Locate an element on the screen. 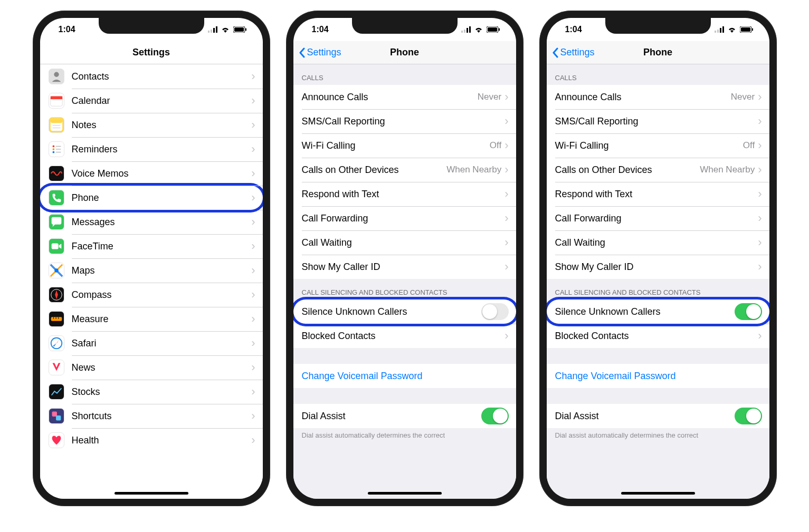 The image size is (809, 532). row-label: Show My Caller ID is located at coordinates (403, 267).